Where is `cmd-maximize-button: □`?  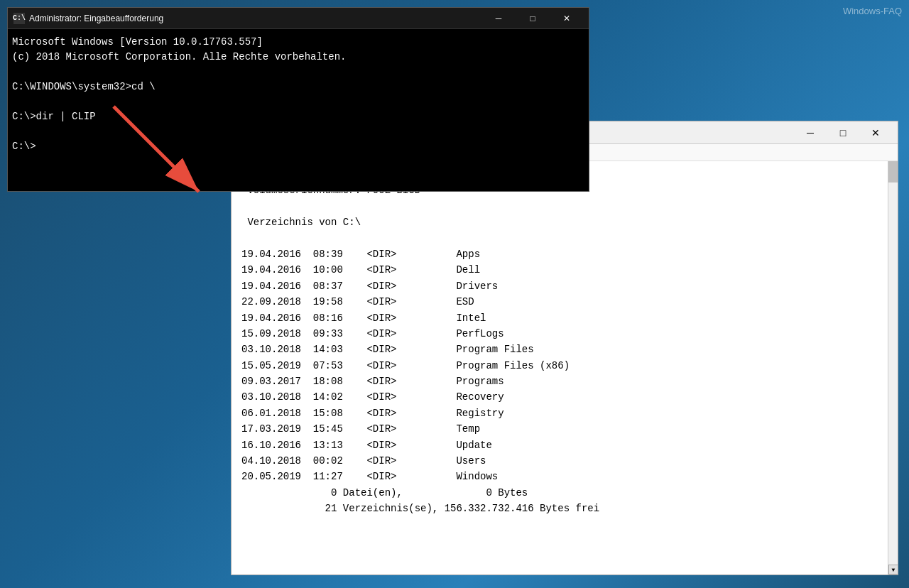
cmd-maximize-button: □ is located at coordinates (533, 18).